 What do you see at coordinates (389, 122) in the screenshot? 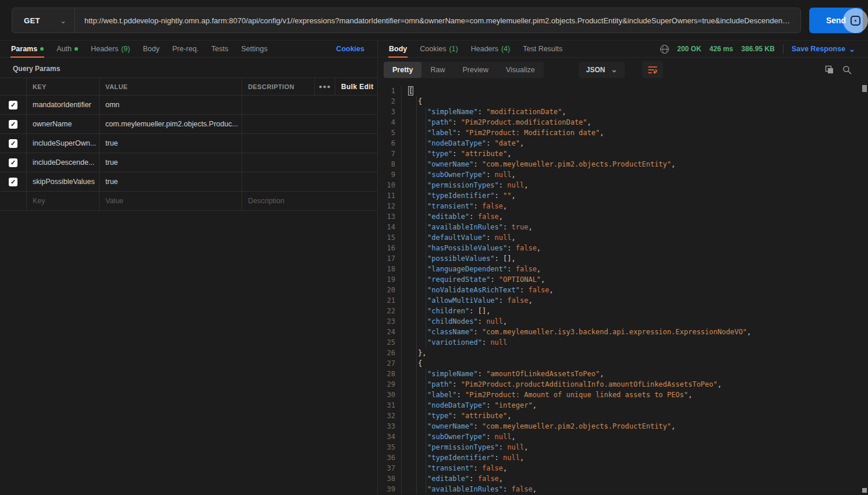
I see `line-number: 4` at bounding box center [389, 122].